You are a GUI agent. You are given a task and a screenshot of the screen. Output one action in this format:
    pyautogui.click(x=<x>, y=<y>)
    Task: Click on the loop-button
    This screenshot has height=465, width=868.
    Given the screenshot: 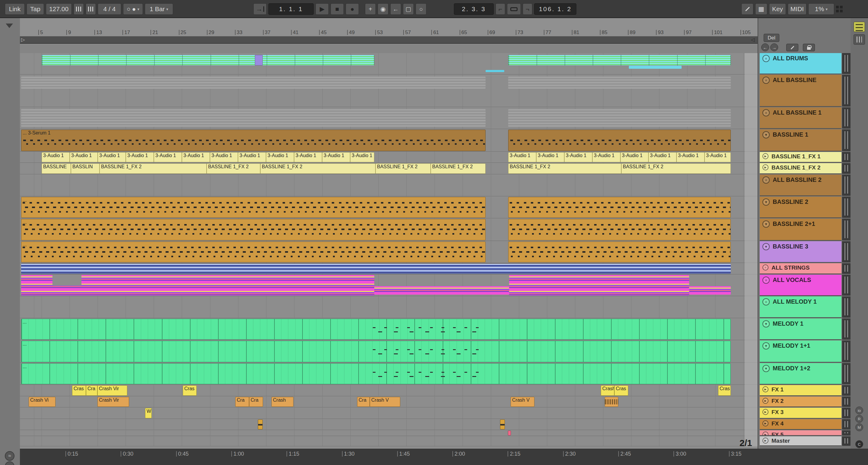 What is the action you would take?
    pyautogui.click(x=514, y=9)
    